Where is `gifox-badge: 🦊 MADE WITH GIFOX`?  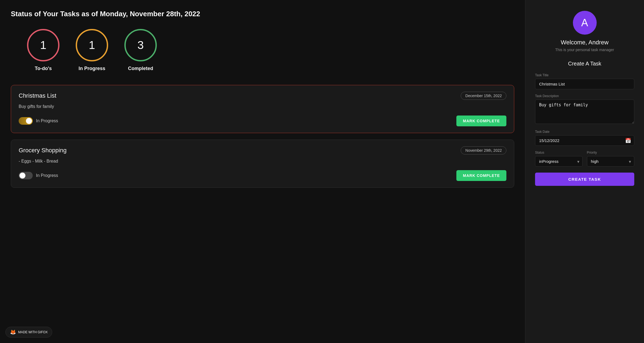
gifox-badge: 🦊 MADE WITH GIFOX is located at coordinates (29, 332).